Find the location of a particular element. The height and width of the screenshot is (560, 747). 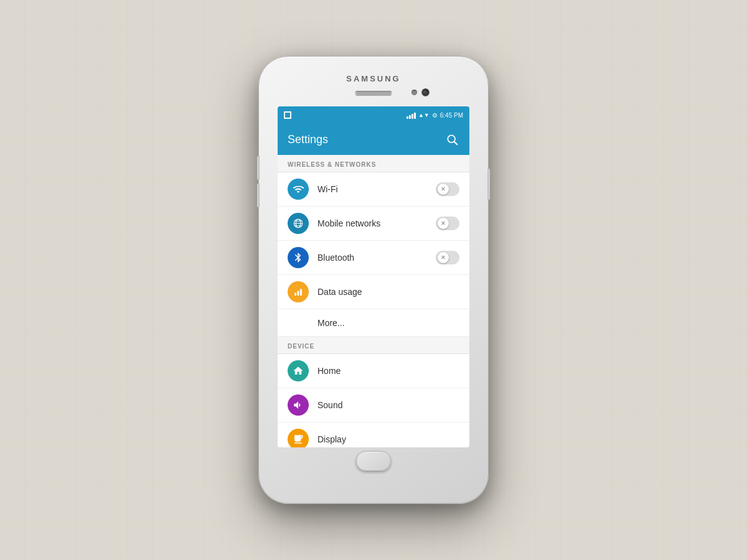

section-header-device: DEVICE is located at coordinates (374, 345).